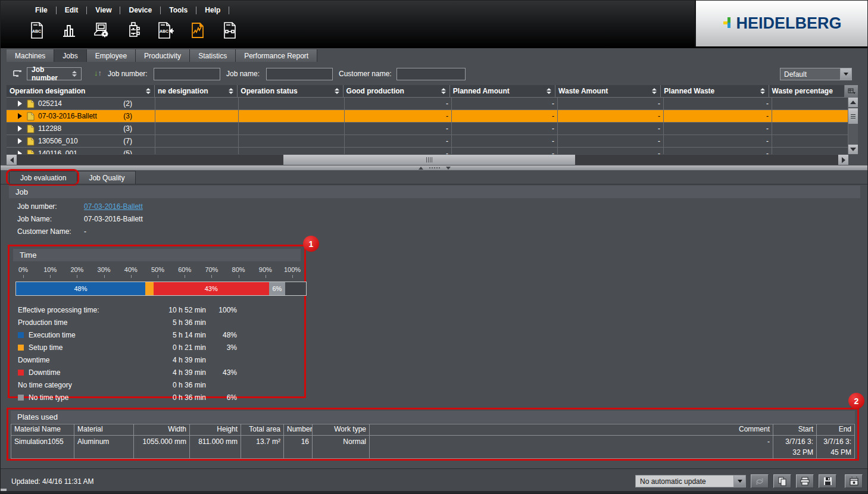 The width and height of the screenshot is (868, 494). I want to click on customer-name-input, so click(431, 74).